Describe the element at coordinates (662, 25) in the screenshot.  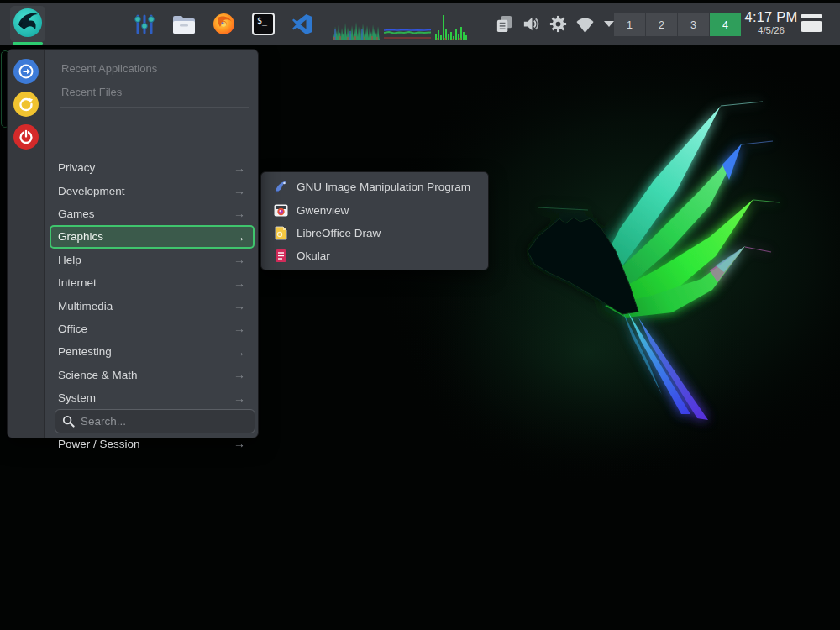
I see `workspace-2: 2` at that location.